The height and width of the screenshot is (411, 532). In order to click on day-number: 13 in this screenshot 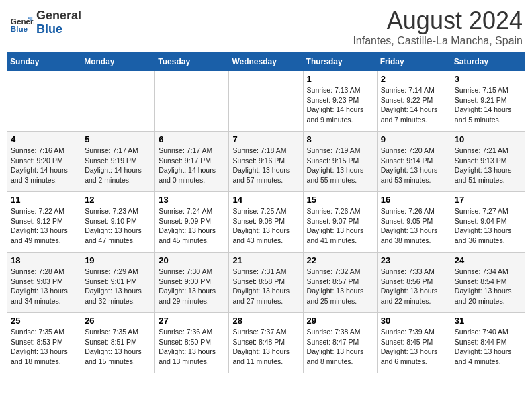, I will do `click(192, 200)`.